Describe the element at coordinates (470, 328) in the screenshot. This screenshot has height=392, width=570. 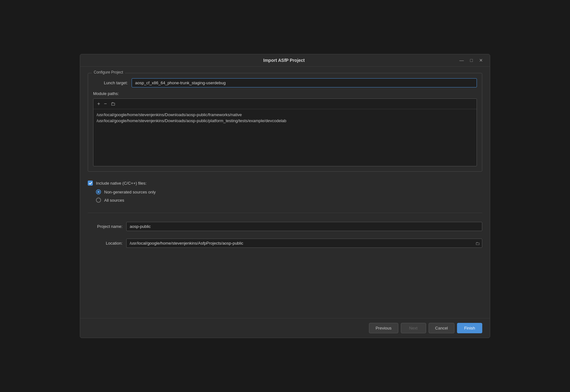
I see `finish-button: Finish` at that location.